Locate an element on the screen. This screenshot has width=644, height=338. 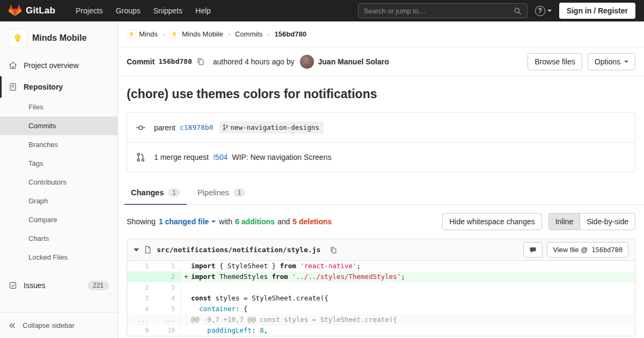
sidebar-subitem-charts: Charts is located at coordinates (59, 238).